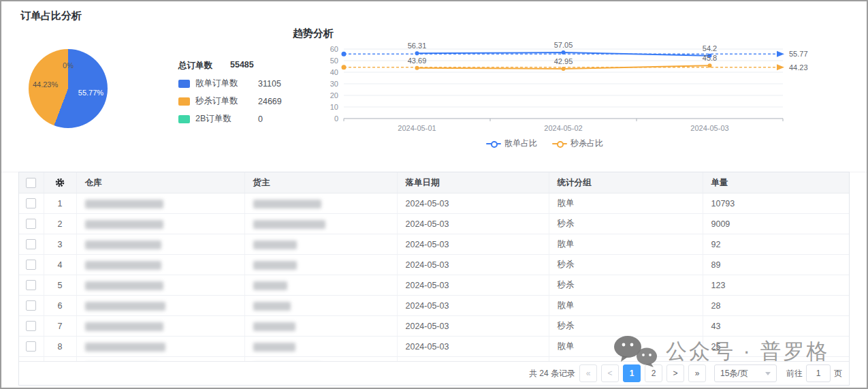 The width and height of the screenshot is (868, 389). I want to click on page-number-button: 2, so click(654, 373).